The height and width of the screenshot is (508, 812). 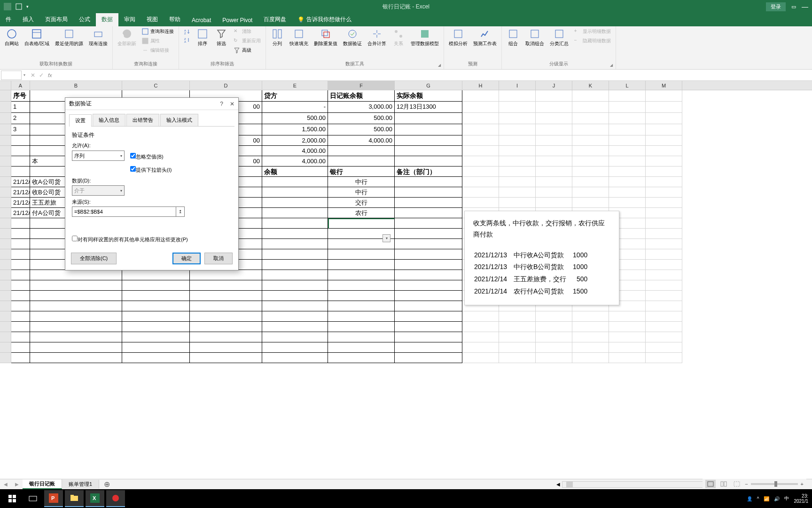 I want to click on dialog-tab-error: 出错警告, so click(x=143, y=120).